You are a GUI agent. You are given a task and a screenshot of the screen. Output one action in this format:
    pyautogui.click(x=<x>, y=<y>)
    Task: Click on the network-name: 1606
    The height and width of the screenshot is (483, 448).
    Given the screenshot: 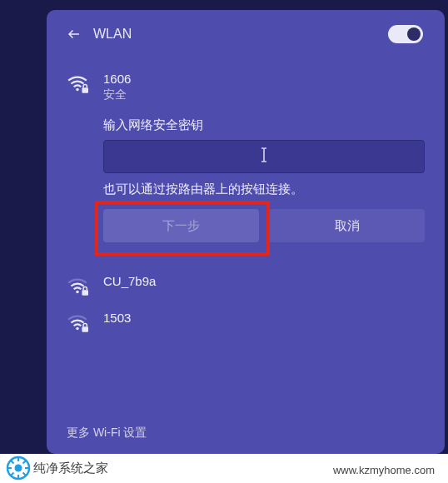 What is the action you would take?
    pyautogui.click(x=264, y=78)
    